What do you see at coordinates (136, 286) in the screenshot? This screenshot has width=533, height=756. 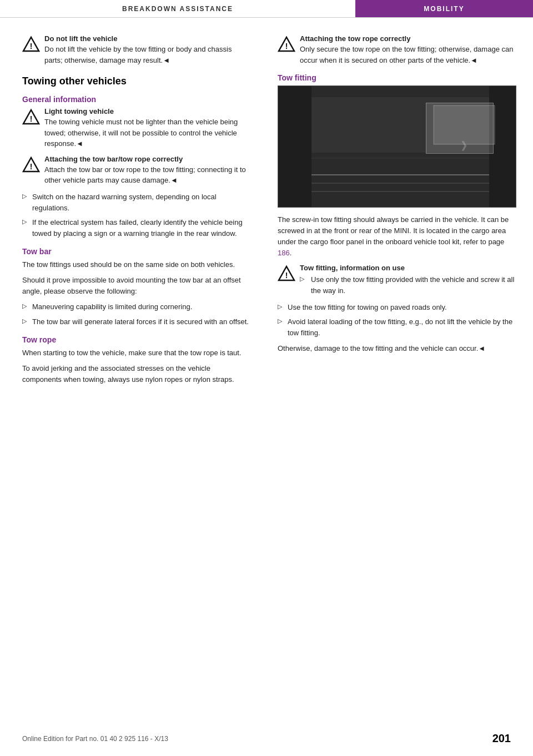 I see `towbar-para2: Should it prove impossible to avoid moun…` at bounding box center [136, 286].